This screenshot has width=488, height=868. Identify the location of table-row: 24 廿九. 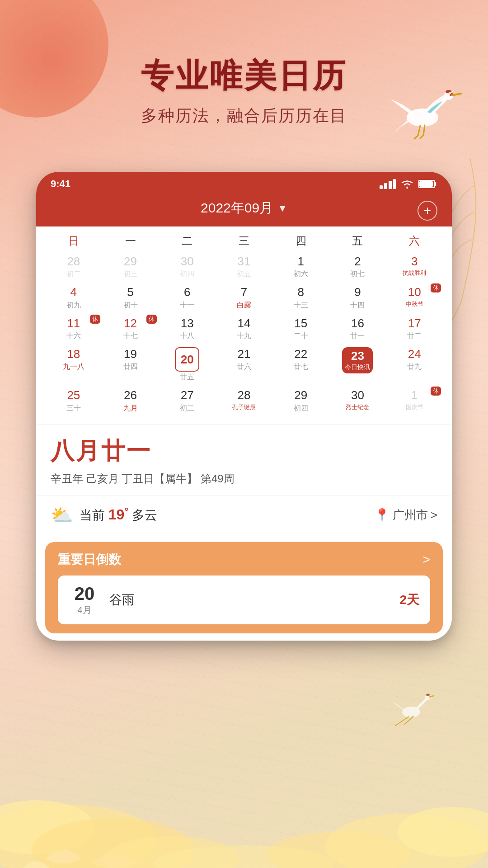
(414, 364).